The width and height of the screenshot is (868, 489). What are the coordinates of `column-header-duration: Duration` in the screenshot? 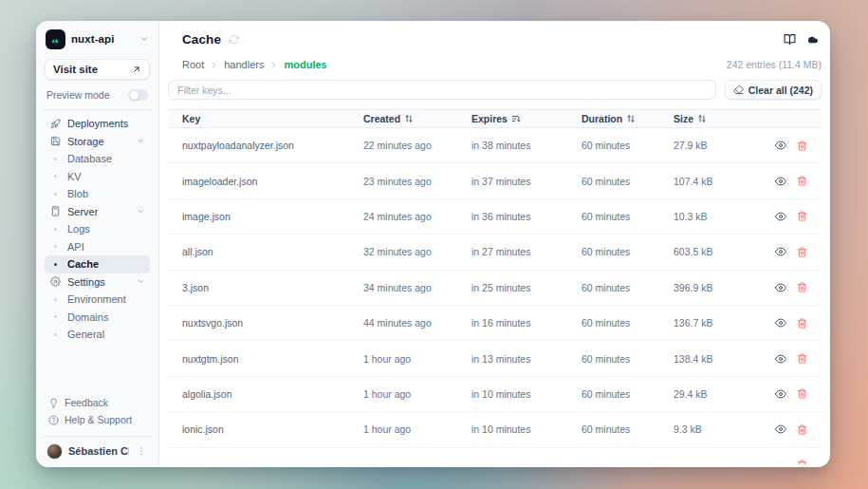 It's located at (628, 119).